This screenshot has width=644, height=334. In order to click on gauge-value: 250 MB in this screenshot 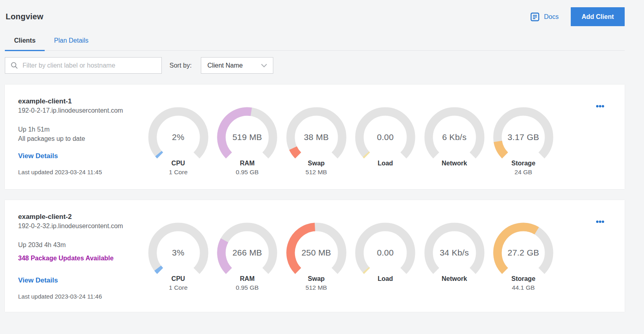, I will do `click(316, 253)`.